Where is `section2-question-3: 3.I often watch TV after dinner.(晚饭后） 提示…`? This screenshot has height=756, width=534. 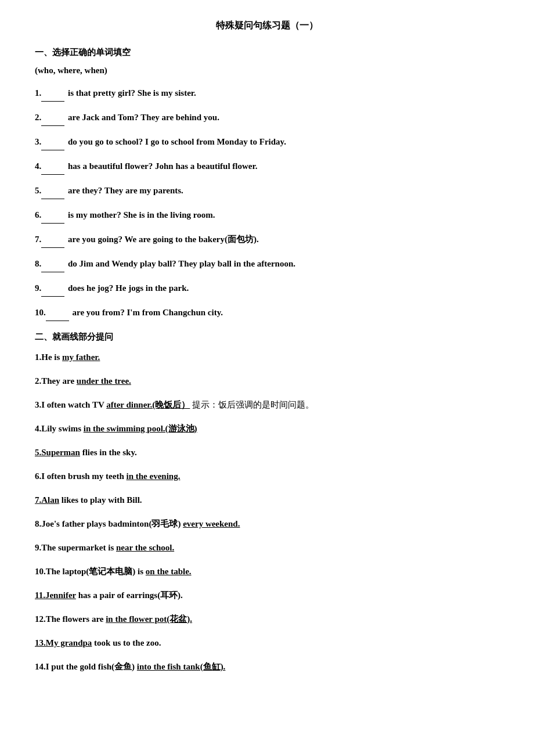 section2-question-3: 3.I often watch TV after dinner.(晚饭后） 提示… is located at coordinates (267, 405).